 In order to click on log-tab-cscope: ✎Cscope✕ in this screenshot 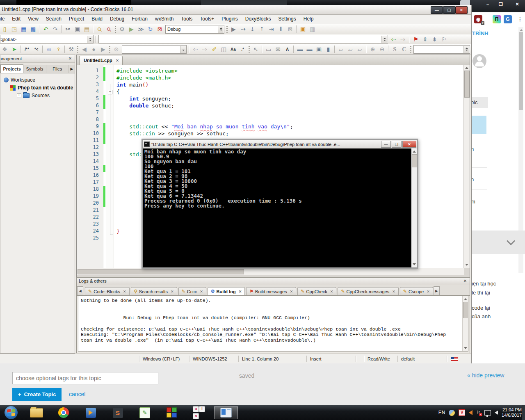, I will do `click(417, 291)`.